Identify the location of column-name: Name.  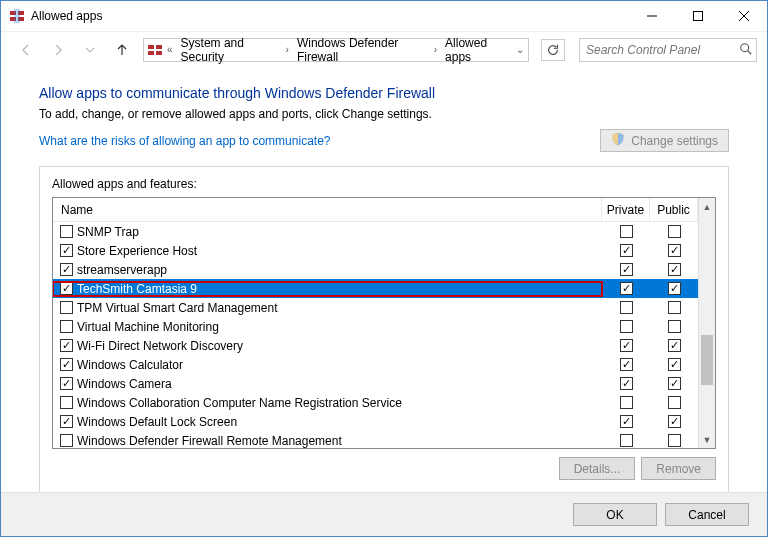
(328, 210).